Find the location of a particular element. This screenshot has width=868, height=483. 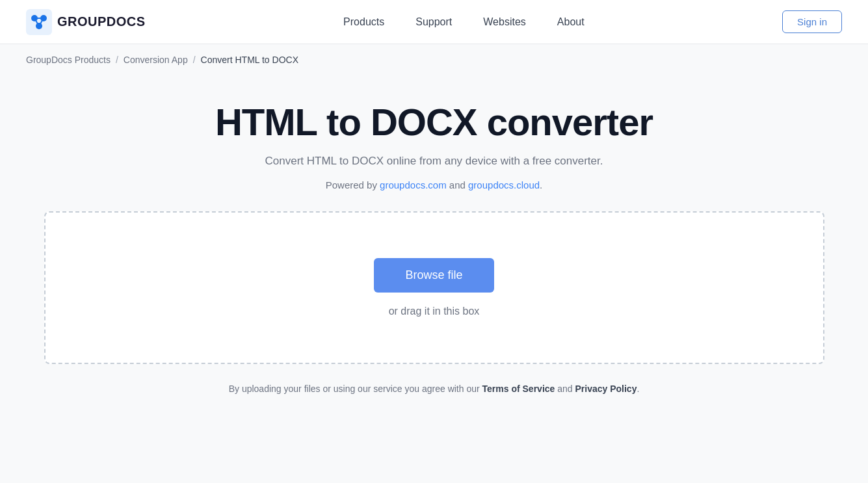

powered-by-and: and is located at coordinates (458, 185).